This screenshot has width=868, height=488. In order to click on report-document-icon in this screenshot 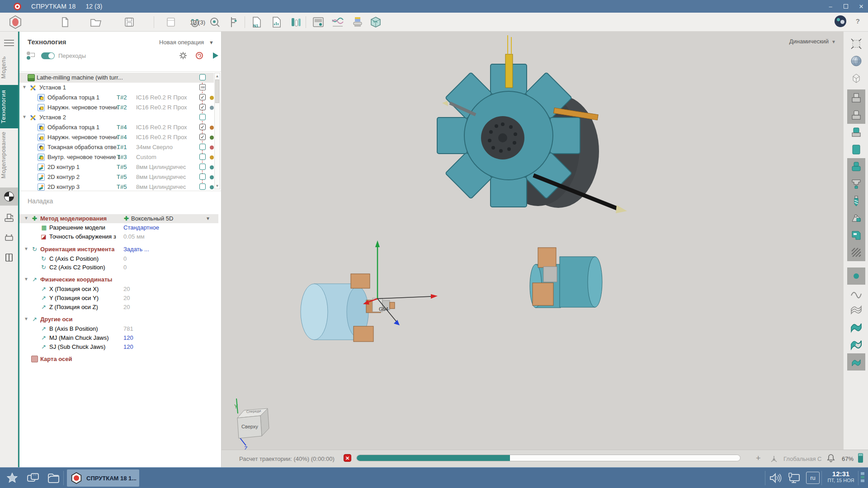, I will do `click(277, 22)`.